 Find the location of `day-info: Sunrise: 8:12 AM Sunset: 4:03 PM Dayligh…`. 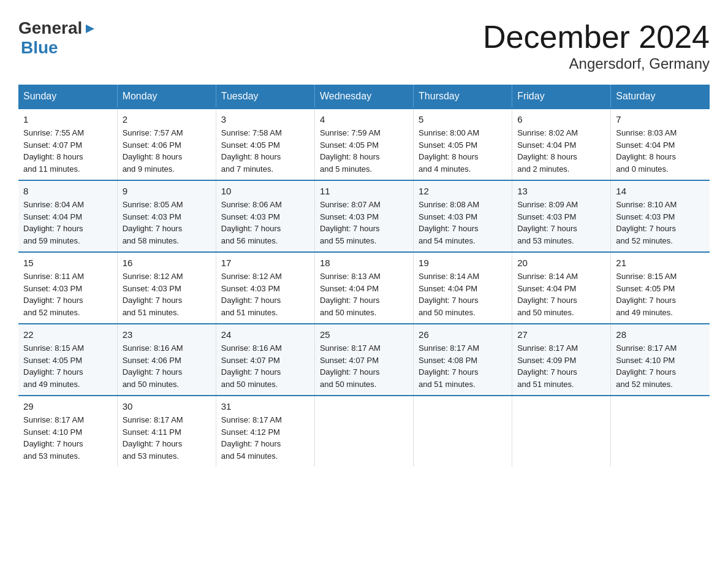

day-info: Sunrise: 8:12 AM Sunset: 4:03 PM Dayligh… is located at coordinates (265, 294).